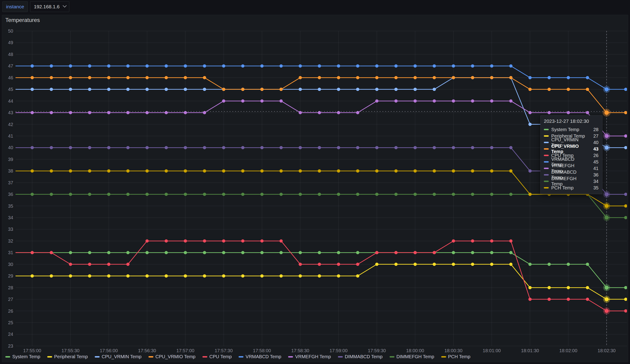  I want to click on variable-label-text: instance, so click(15, 7).